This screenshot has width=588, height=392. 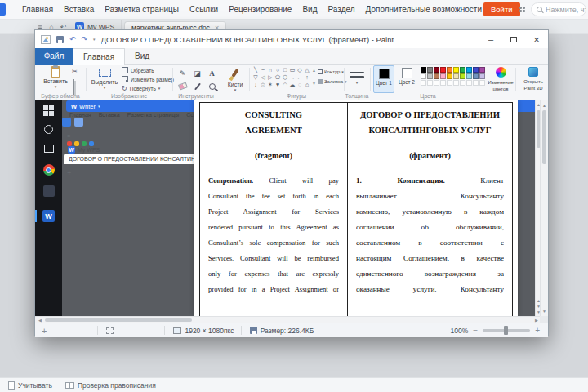 I want to click on zoom-slider, so click(x=506, y=330).